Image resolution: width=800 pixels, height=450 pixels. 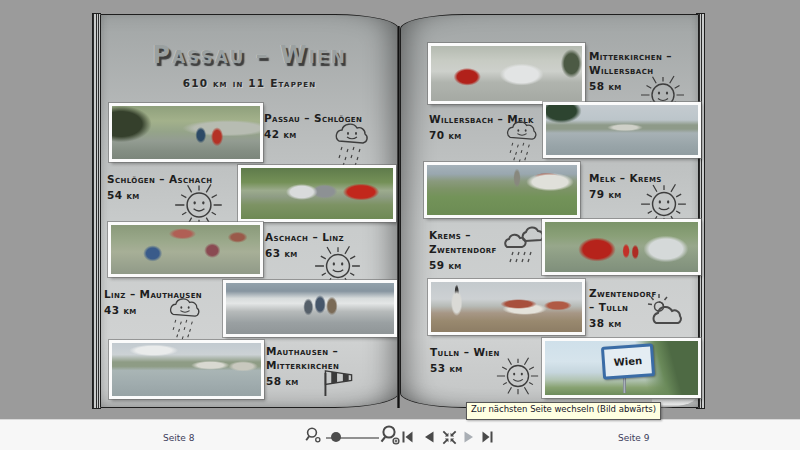 What do you see at coordinates (564, 411) in the screenshot?
I see `tooltip: Zur nächsten Seite wechseln (Bild abwärt…` at bounding box center [564, 411].